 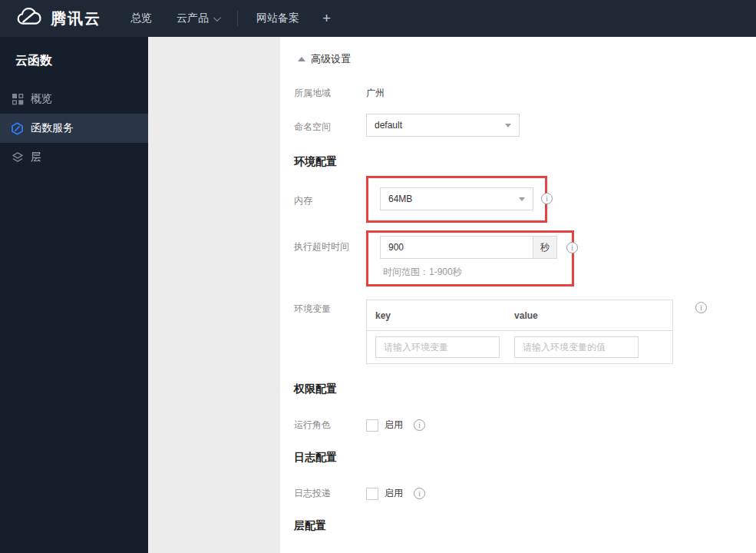 I want to click on namespace-select: default, so click(x=443, y=125).